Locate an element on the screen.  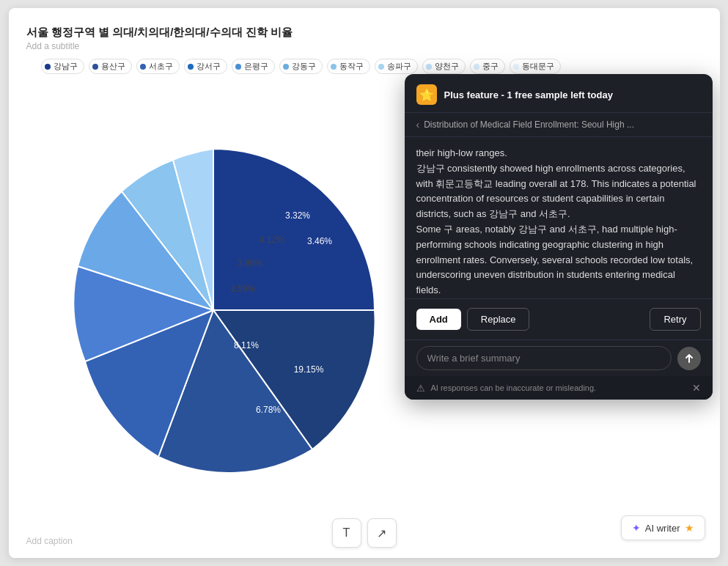
legend-label: 용산구 is located at coordinates (113, 66).